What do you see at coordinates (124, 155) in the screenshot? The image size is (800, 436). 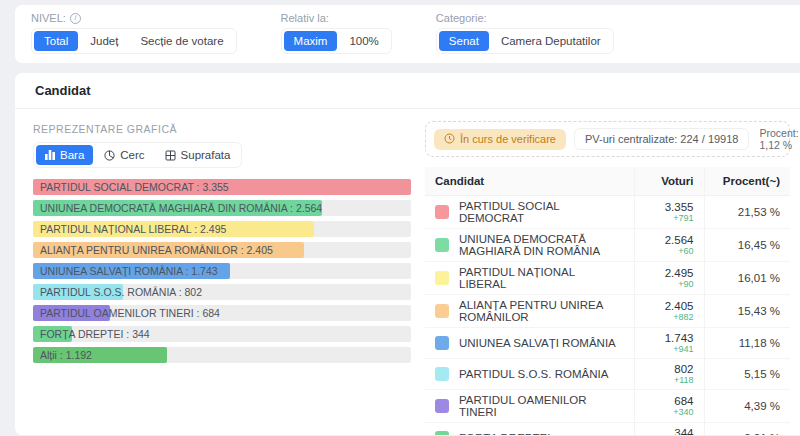 I see `mode-cerc-button: Cerc` at bounding box center [124, 155].